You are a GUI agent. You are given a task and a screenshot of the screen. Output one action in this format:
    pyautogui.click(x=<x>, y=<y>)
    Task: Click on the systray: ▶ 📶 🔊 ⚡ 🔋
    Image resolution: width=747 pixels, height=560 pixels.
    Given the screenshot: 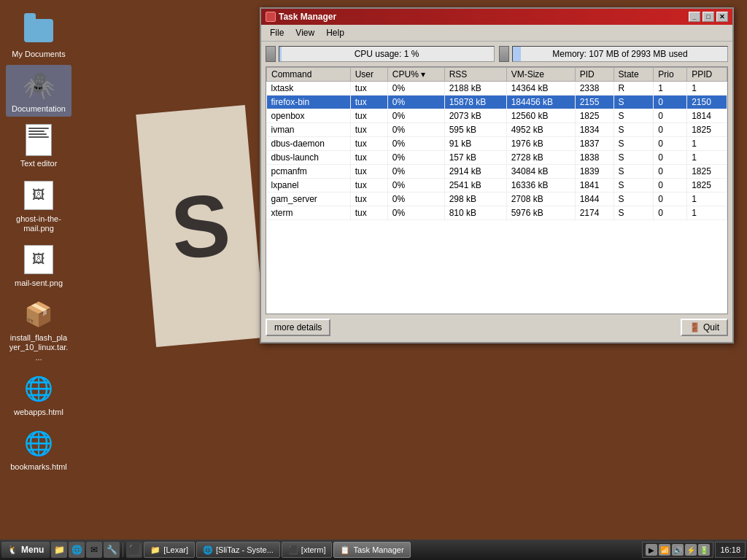 What is the action you would take?
    pyautogui.click(x=678, y=550)
    